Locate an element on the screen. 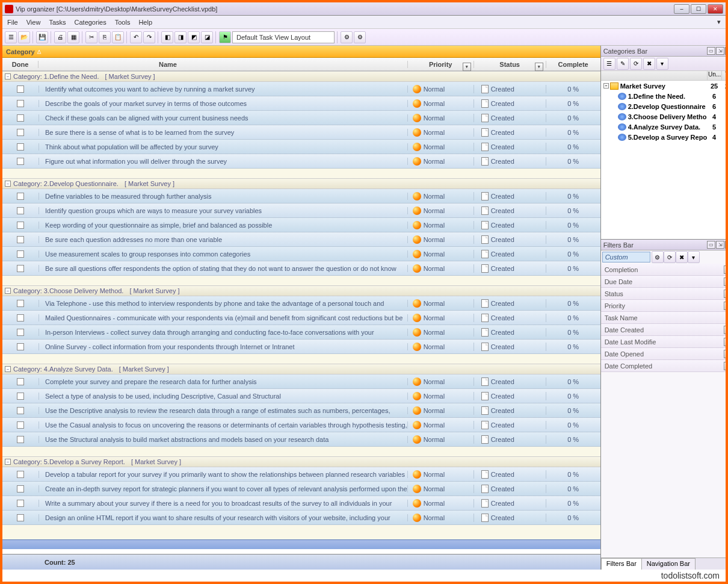 This screenshot has width=728, height=584. task-row: Be sure there is a sense of what is to b… is located at coordinates (301, 132).